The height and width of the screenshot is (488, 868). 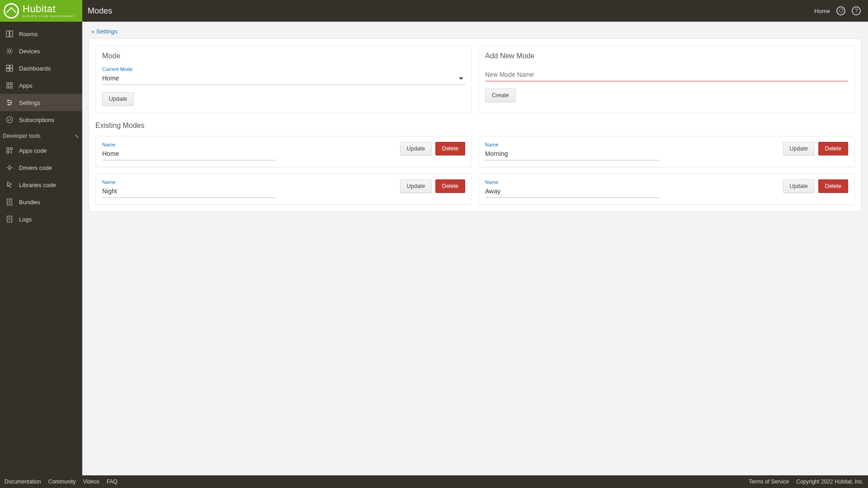 What do you see at coordinates (769, 482) in the screenshot?
I see `footer-tos: Terms of Service` at bounding box center [769, 482].